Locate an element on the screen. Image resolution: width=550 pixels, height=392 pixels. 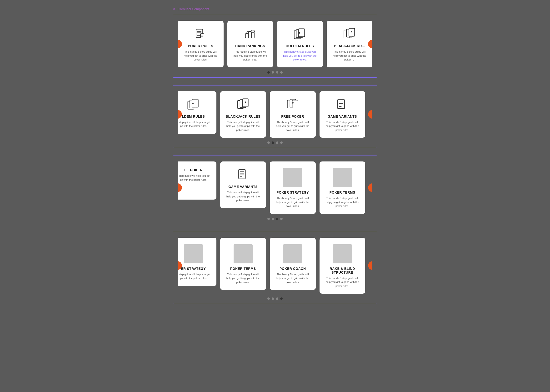
card-title: FREE POKER is located at coordinates (292, 116).